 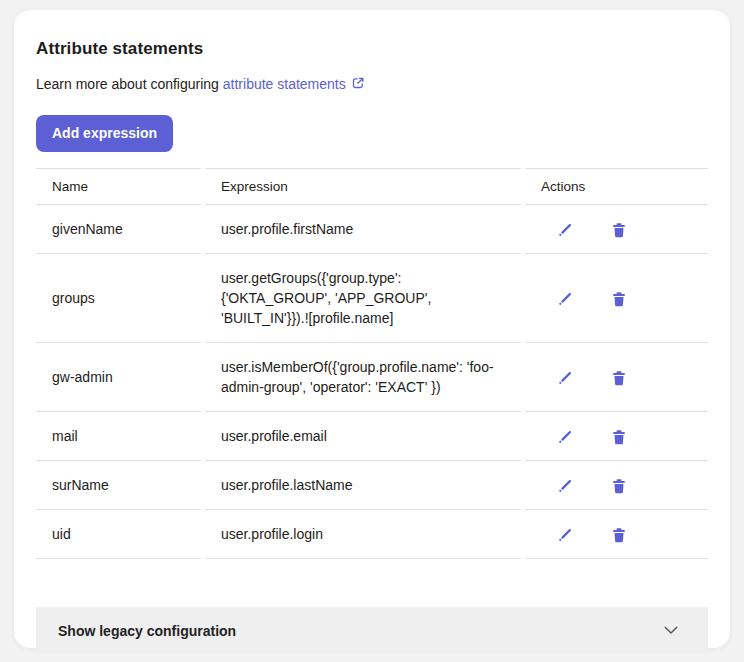 What do you see at coordinates (118, 298) in the screenshot?
I see `attribute-name-cell: groups` at bounding box center [118, 298].